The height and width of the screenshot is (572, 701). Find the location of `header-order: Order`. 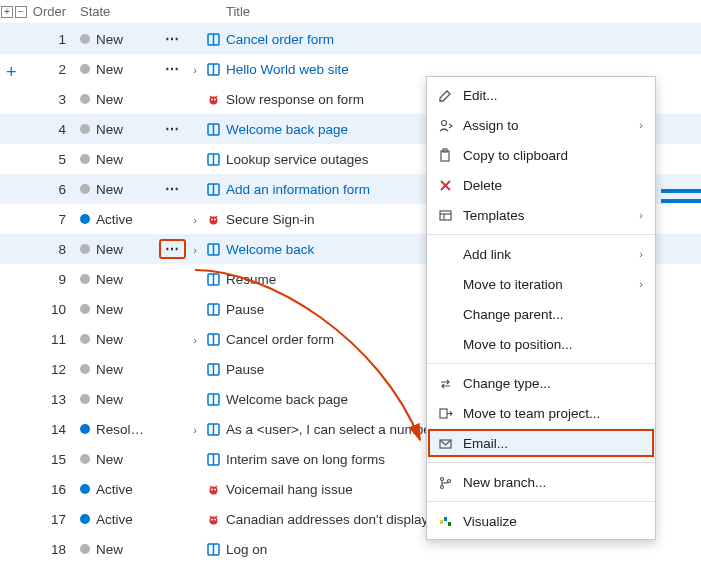

header-order: Order is located at coordinates (52, 12).